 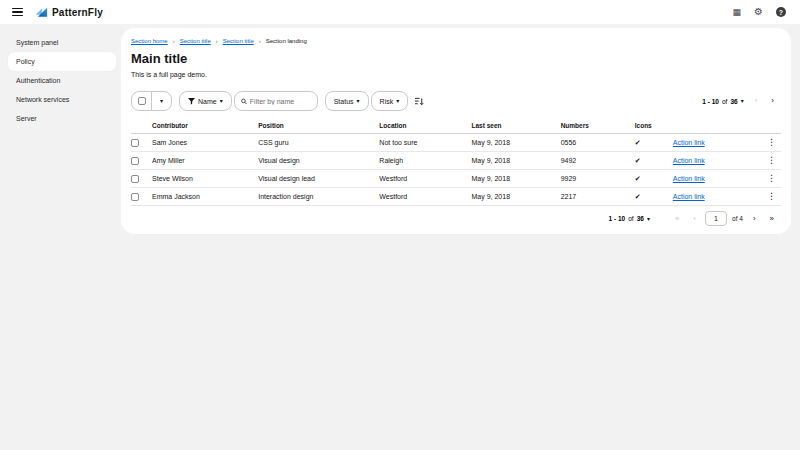 I want to click on brand-logo: PatternFly, so click(x=68, y=12).